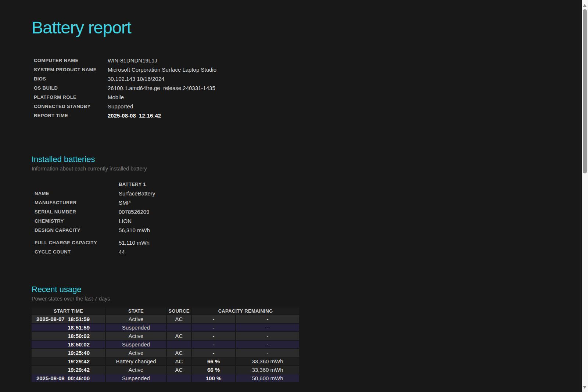  Describe the element at coordinates (75, 203) in the screenshot. I see `battery-label: MANUFACTURER` at that location.